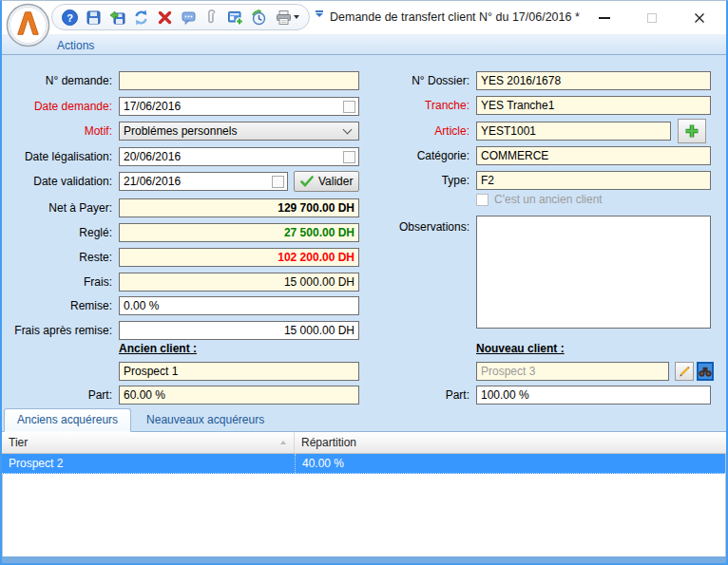  What do you see at coordinates (239, 208) in the screenshot?
I see `net-a-payer-field` at bounding box center [239, 208].